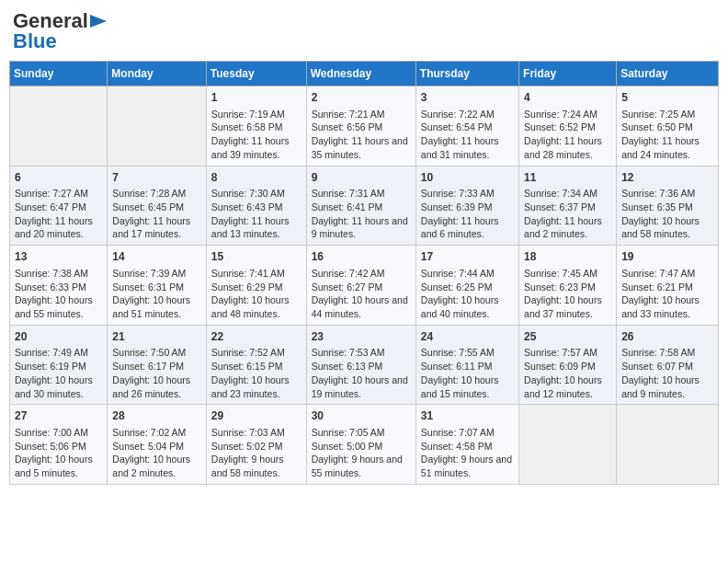 Image resolution: width=728 pixels, height=563 pixels. I want to click on sunset-text: Sunset: 6:19 PM, so click(51, 366).